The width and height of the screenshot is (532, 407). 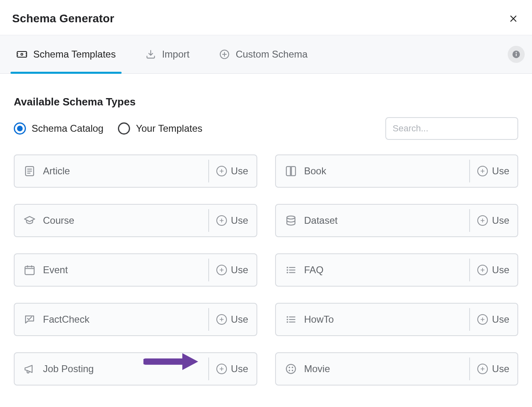 I want to click on annotation-arrow-icon, so click(x=172, y=362).